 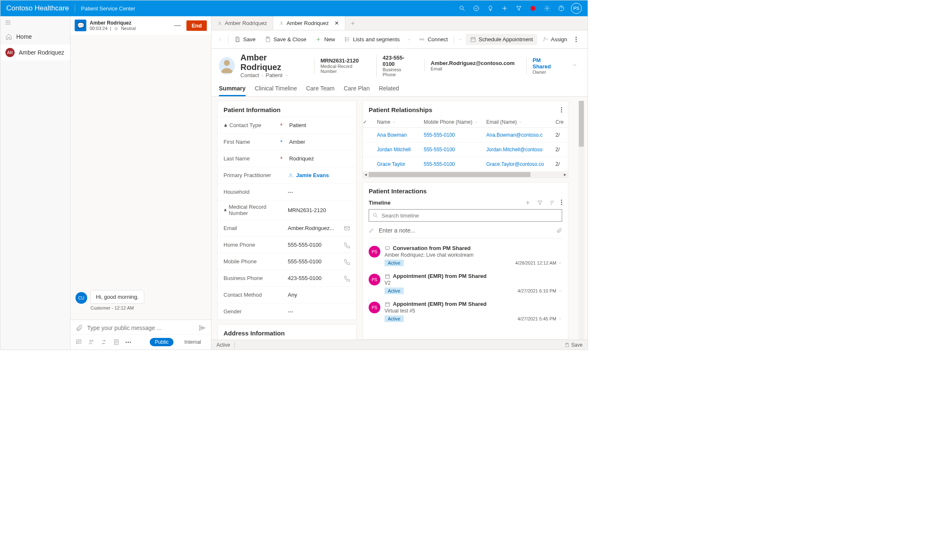 I want to click on lightbulb-icon, so click(x=490, y=8).